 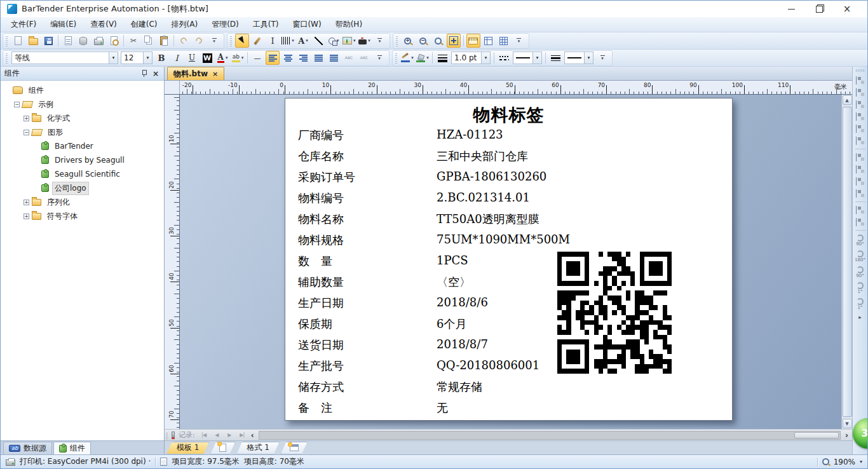 What do you see at coordinates (28, 448) in the screenshot?
I see `panel-tab-datasource: ab数据源` at bounding box center [28, 448].